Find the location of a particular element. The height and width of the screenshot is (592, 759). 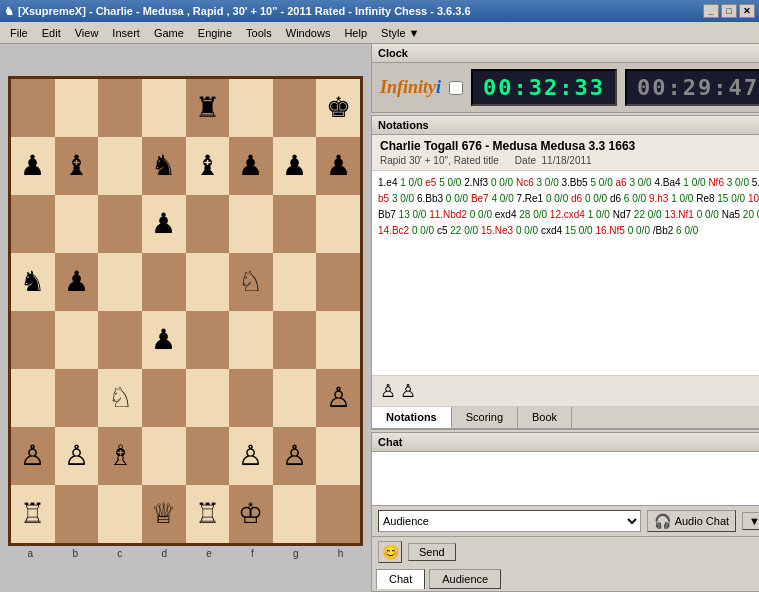

chat-tab-audience: Audience is located at coordinates (465, 579).